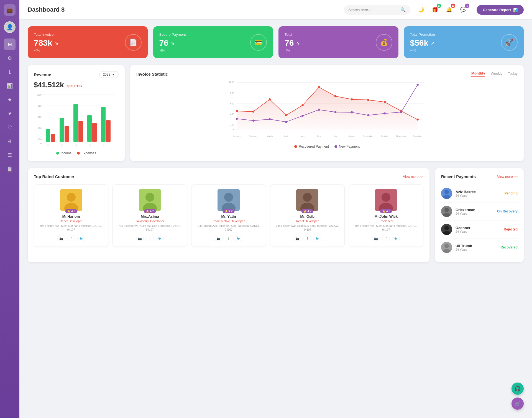  Describe the element at coordinates (413, 177) in the screenshot. I see `customers-view-more: View more >>` at that location.